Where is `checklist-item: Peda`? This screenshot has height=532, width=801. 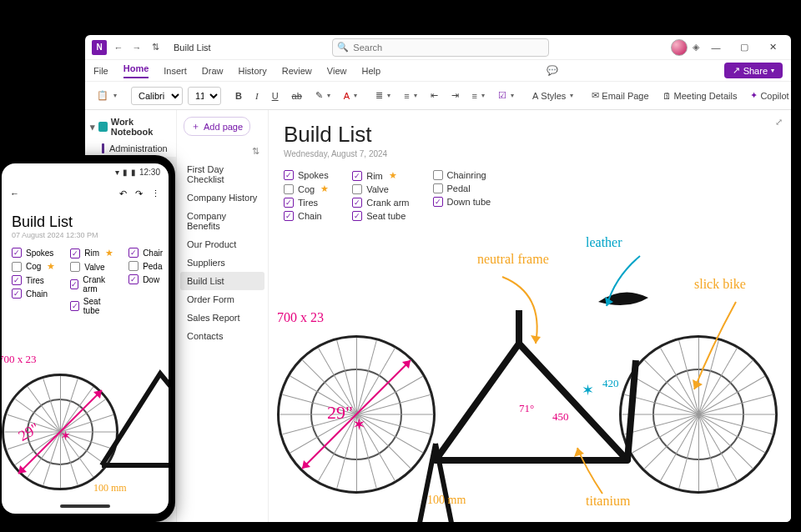 checklist-item: Peda is located at coordinates (145, 266).